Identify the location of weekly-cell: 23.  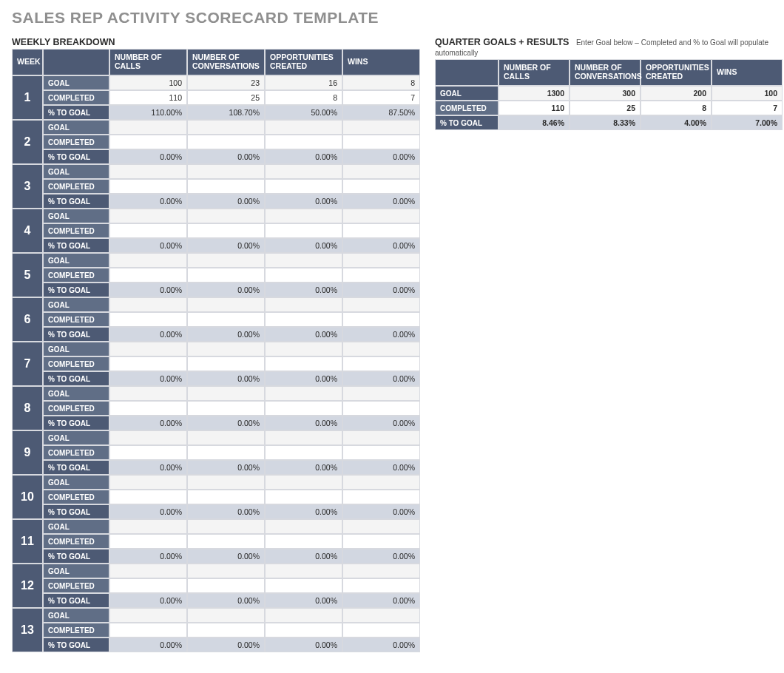
(226, 83).